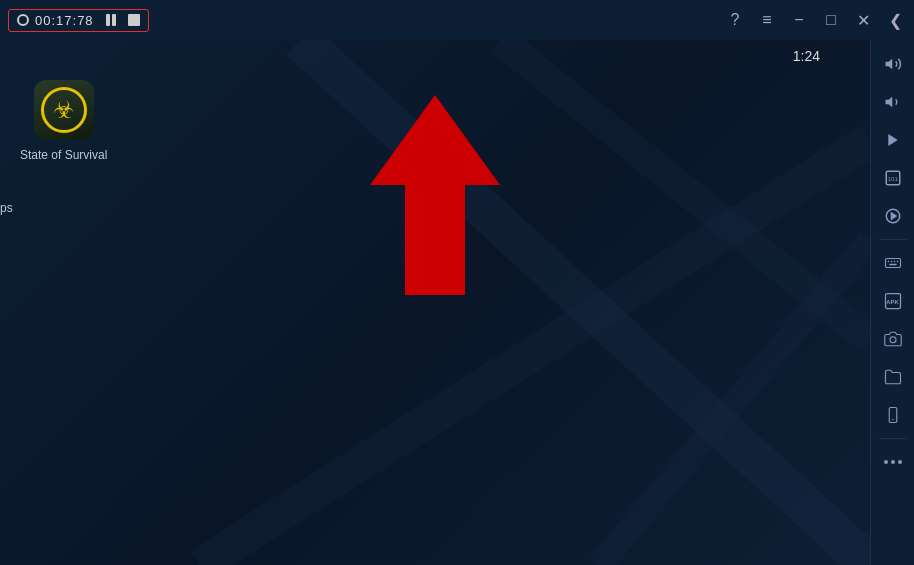  Describe the element at coordinates (6, 205) in the screenshot. I see `partial-app-item: ps` at that location.